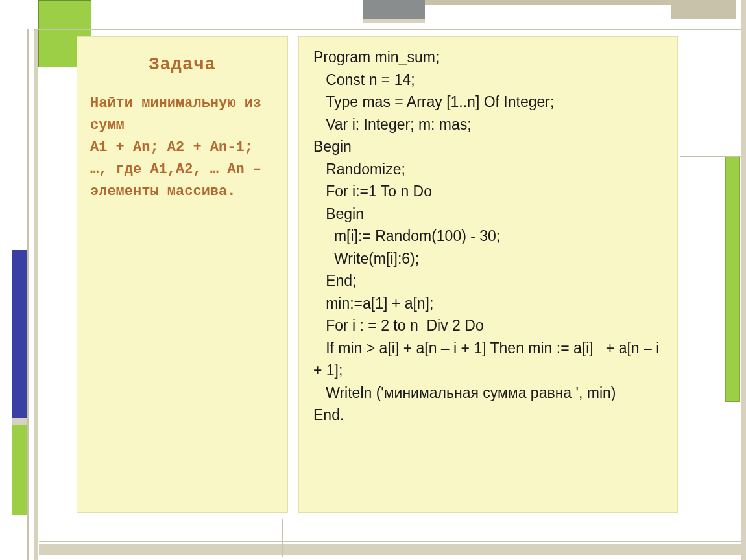  Describe the element at coordinates (704, 10) in the screenshot. I see `deco-top-tan3` at that location.